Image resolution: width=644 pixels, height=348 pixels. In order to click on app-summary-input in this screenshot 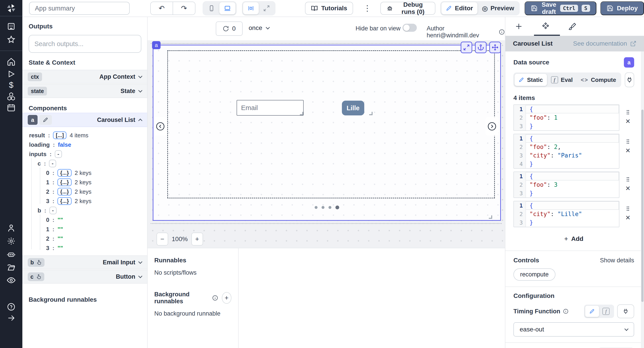, I will do `click(80, 8)`.